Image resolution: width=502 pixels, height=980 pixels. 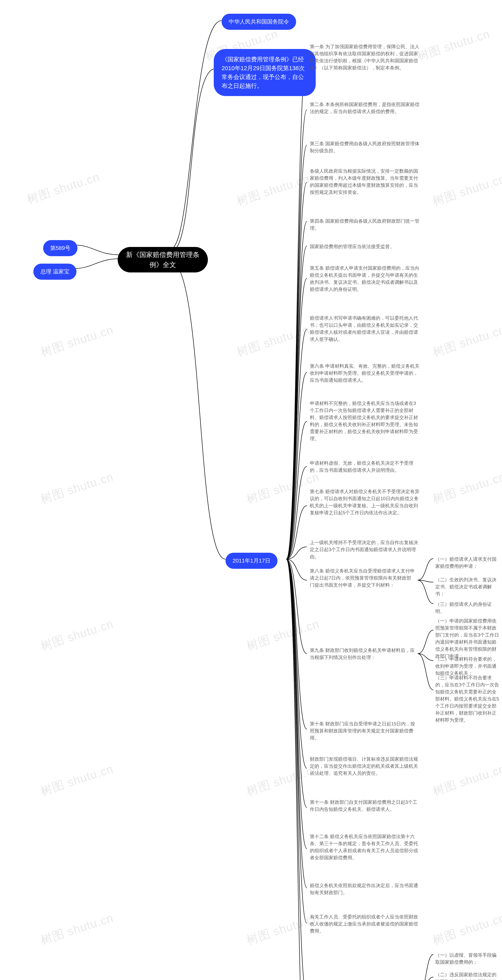 I want to click on top-node-state-council: 中华人民共和国国务院令, so click(x=259, y=22).